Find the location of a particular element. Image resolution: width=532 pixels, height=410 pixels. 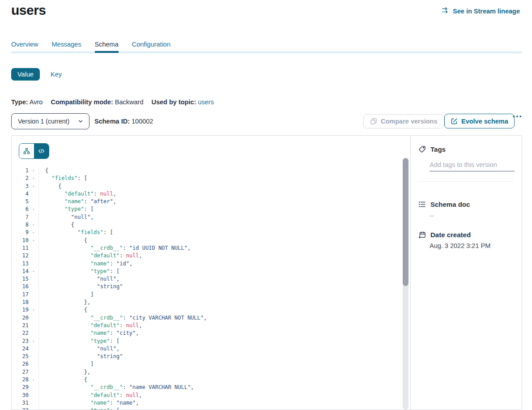

compatibility-label: Compatibility mode: is located at coordinates (81, 102).